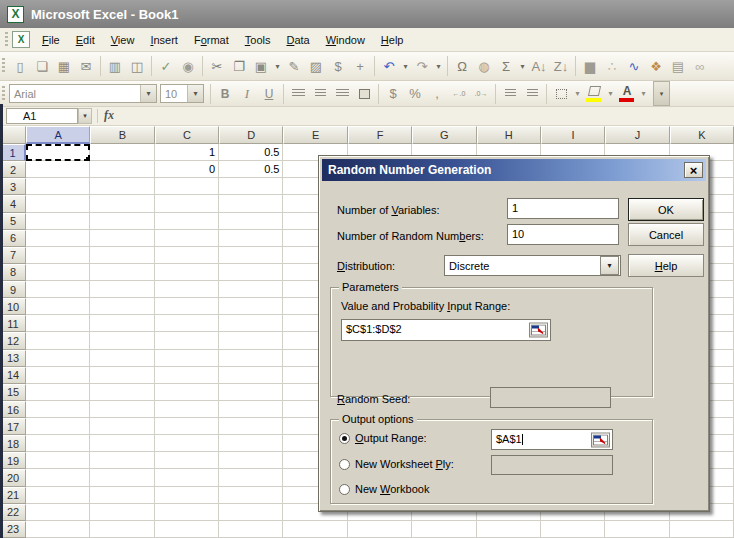  What do you see at coordinates (678, 66) in the screenshot?
I see `comment-icon: ▤` at bounding box center [678, 66].